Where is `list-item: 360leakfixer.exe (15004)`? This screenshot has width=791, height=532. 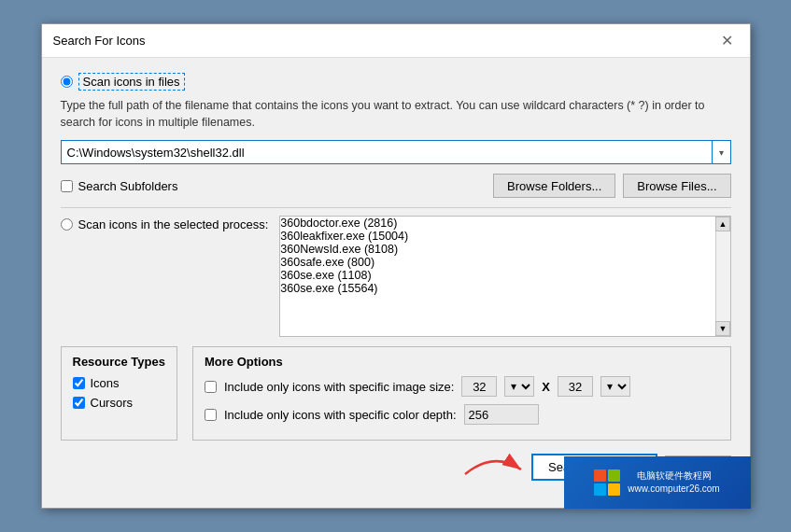 list-item: 360leakfixer.exe (15004) is located at coordinates (497, 236).